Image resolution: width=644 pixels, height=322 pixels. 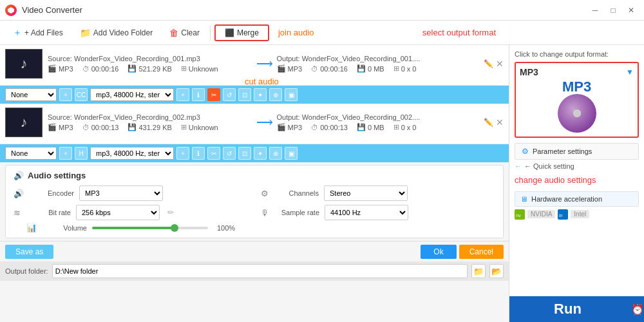 I want to click on cut-audio-annotation: cut audio, so click(x=261, y=81).